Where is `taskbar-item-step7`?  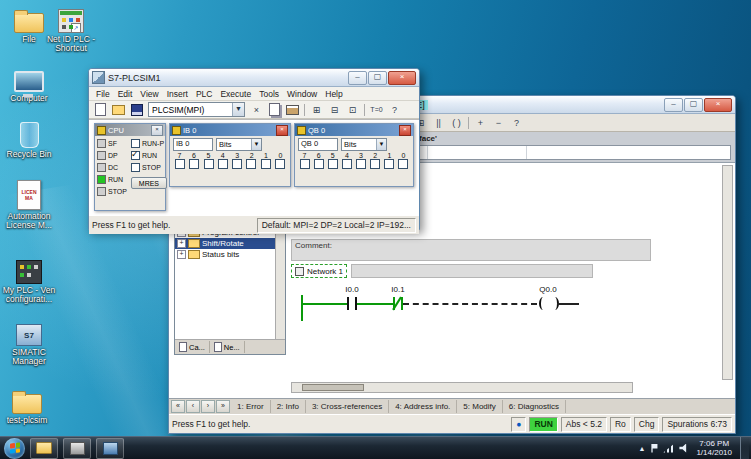 taskbar-item-step7 is located at coordinates (110, 448).